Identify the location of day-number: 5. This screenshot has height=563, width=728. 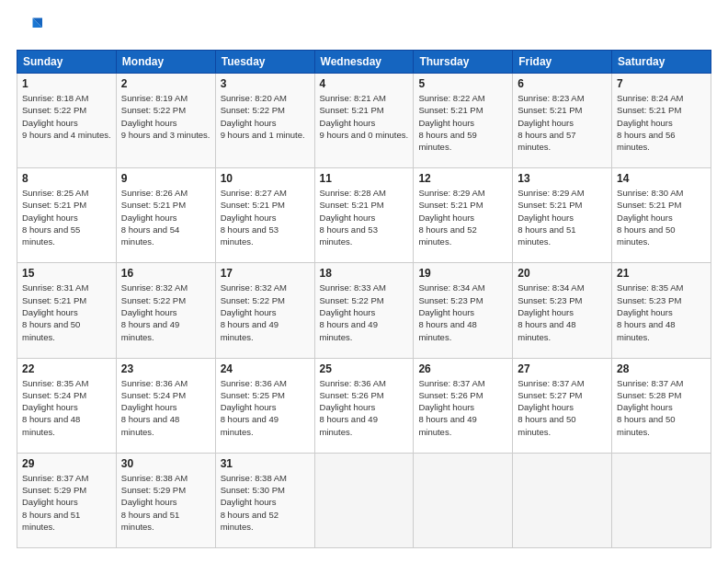
(463, 84).